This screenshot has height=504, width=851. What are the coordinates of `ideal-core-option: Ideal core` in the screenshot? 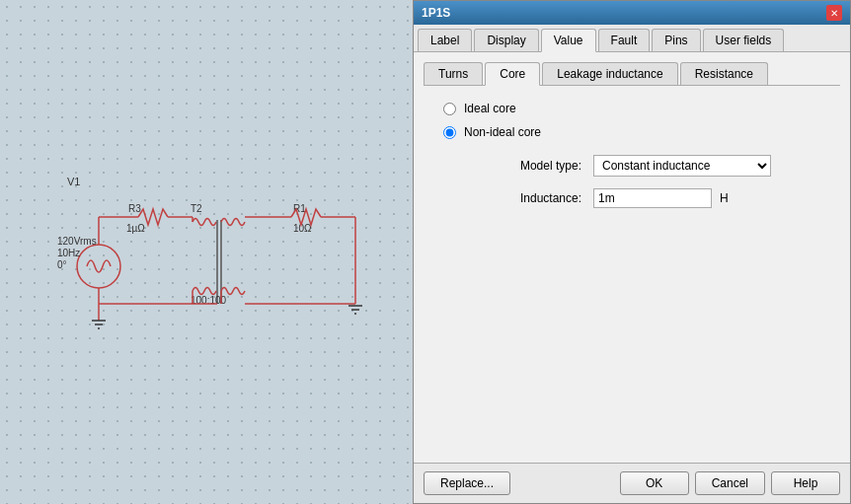 It's located at (642, 108).